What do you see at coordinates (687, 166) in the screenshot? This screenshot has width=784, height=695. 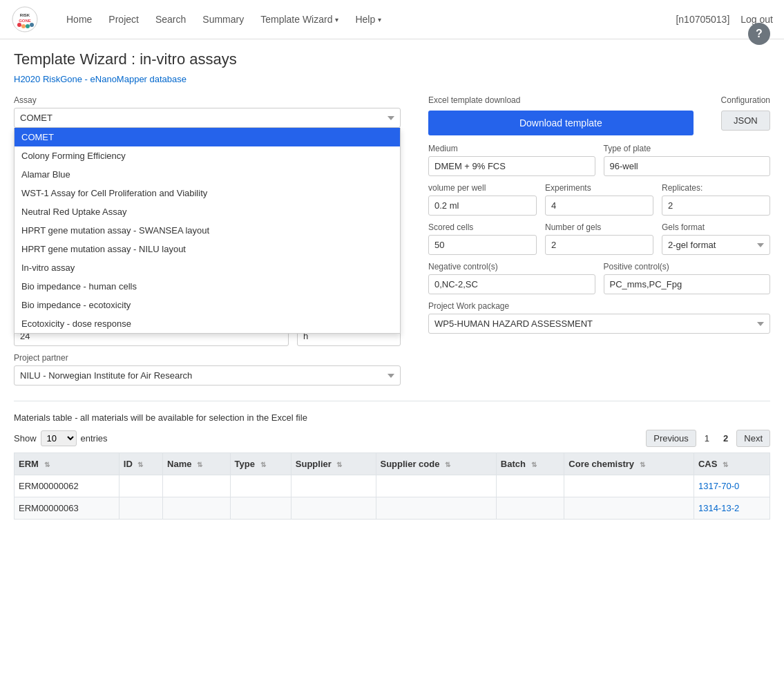 I see `plate-input` at bounding box center [687, 166].